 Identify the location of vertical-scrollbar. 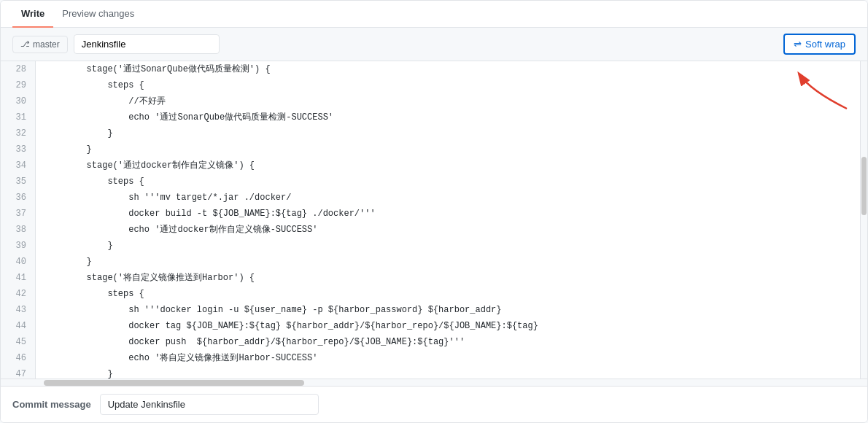
(864, 220).